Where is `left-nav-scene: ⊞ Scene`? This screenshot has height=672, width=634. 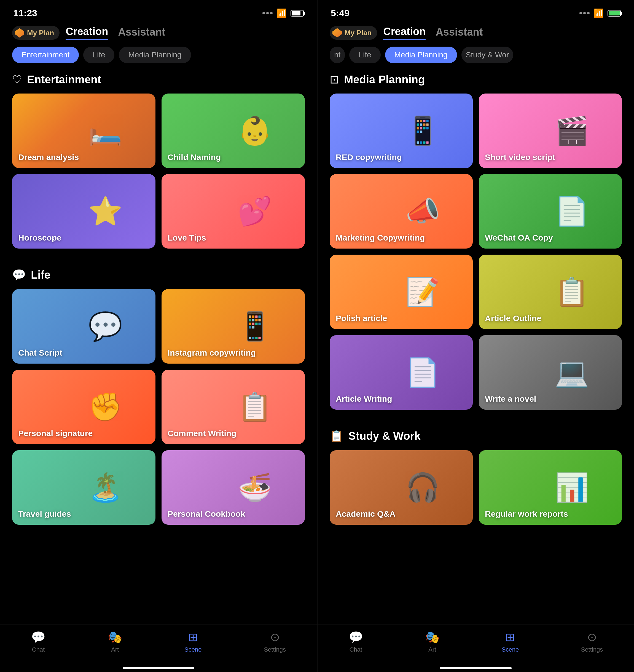 left-nav-scene: ⊞ Scene is located at coordinates (193, 642).